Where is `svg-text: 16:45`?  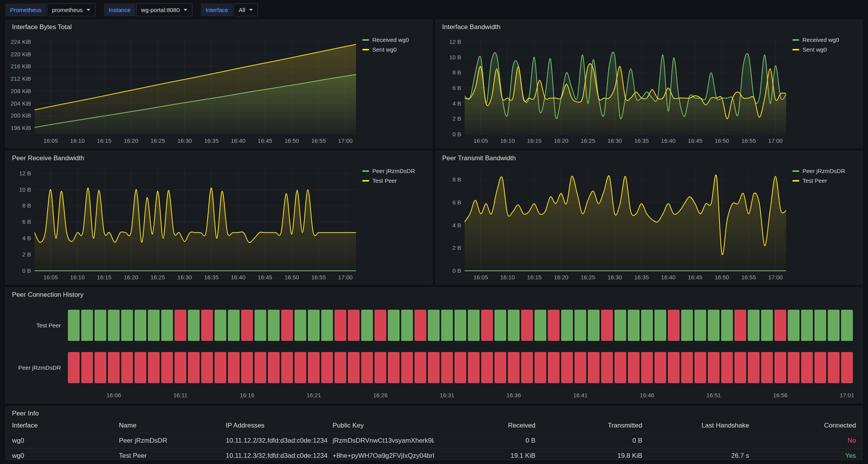
svg-text: 16:45 is located at coordinates (265, 140).